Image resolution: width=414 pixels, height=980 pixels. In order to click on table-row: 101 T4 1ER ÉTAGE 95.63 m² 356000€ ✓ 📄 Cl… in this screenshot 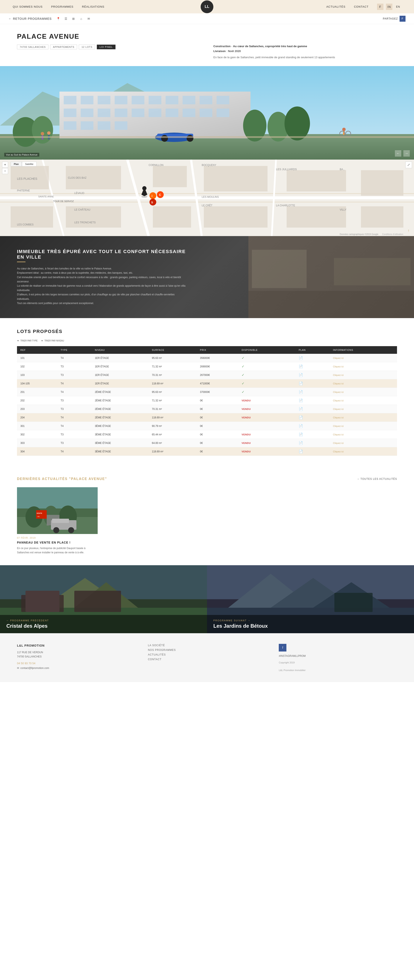, I will do `click(207, 358)`.